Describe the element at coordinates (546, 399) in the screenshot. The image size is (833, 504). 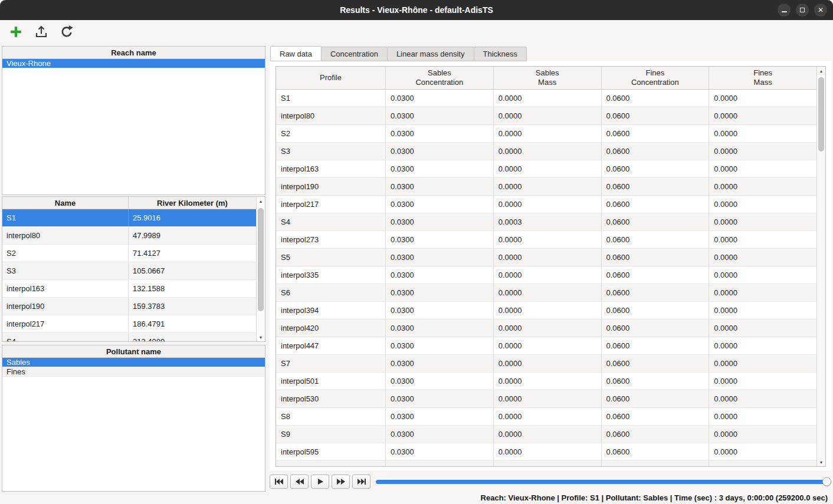
I see `table-row: interpol530 0.0300 0.0000 0.0600 0.0000` at that location.